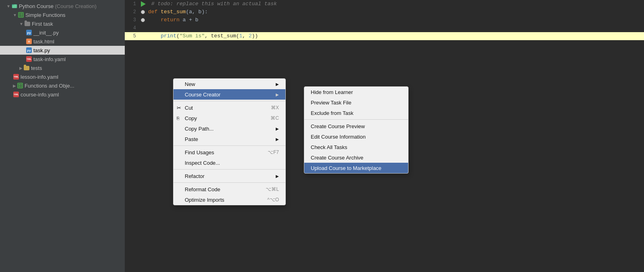  I want to click on task-info-yaml-label: task-info.yaml, so click(50, 59).